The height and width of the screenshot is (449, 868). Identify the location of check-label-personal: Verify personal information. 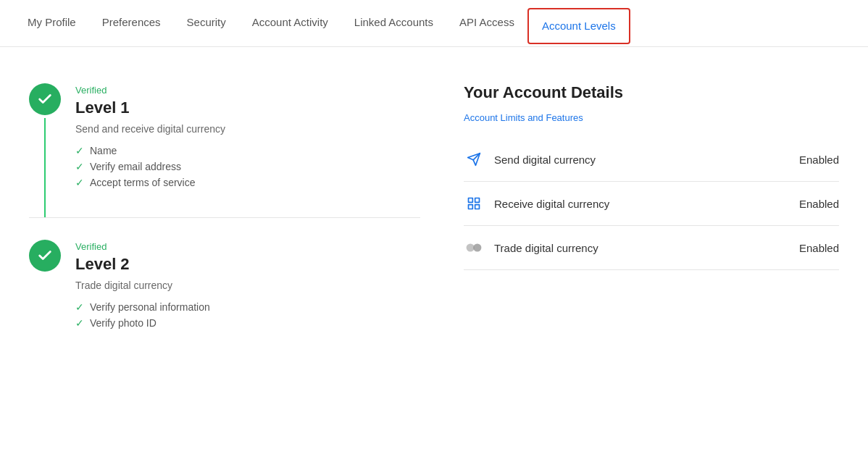
(150, 307).